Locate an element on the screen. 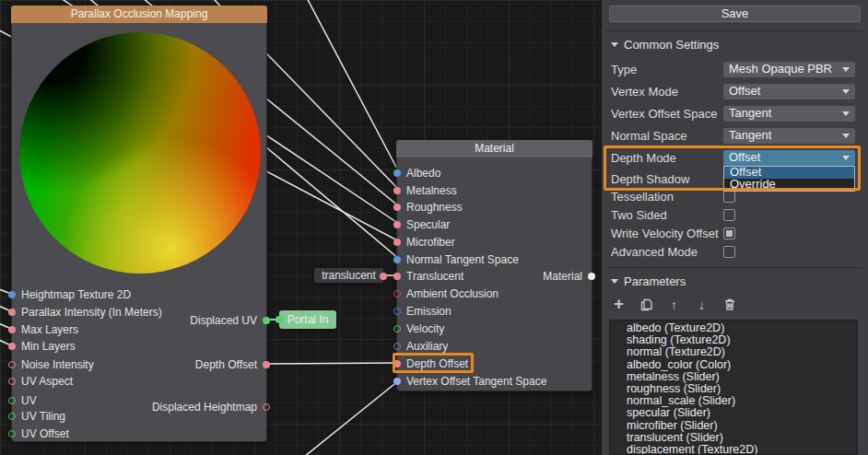 The image size is (868, 455). vertex-mode-dropdown: Offset is located at coordinates (789, 92).